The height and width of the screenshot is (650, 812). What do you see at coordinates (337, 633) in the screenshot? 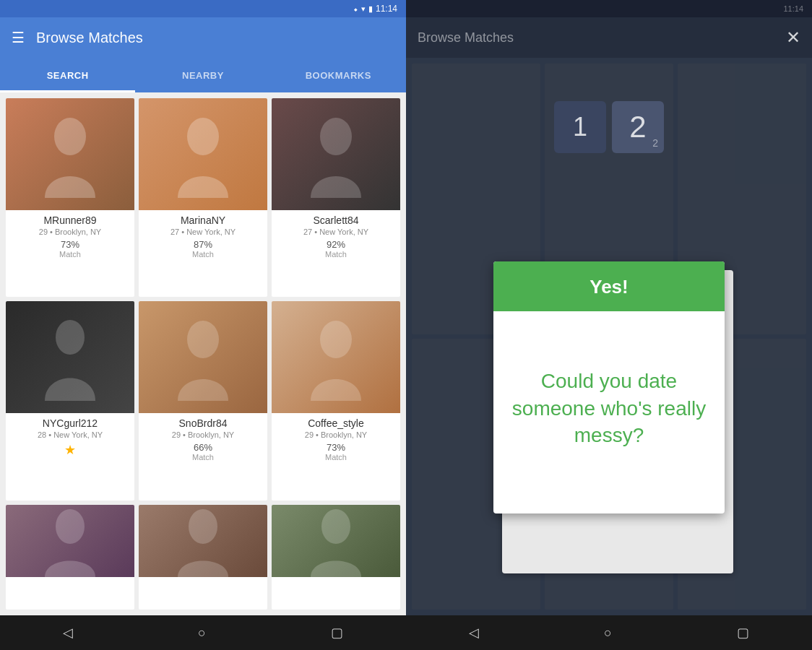
I see `recent-button: ▢` at bounding box center [337, 633].